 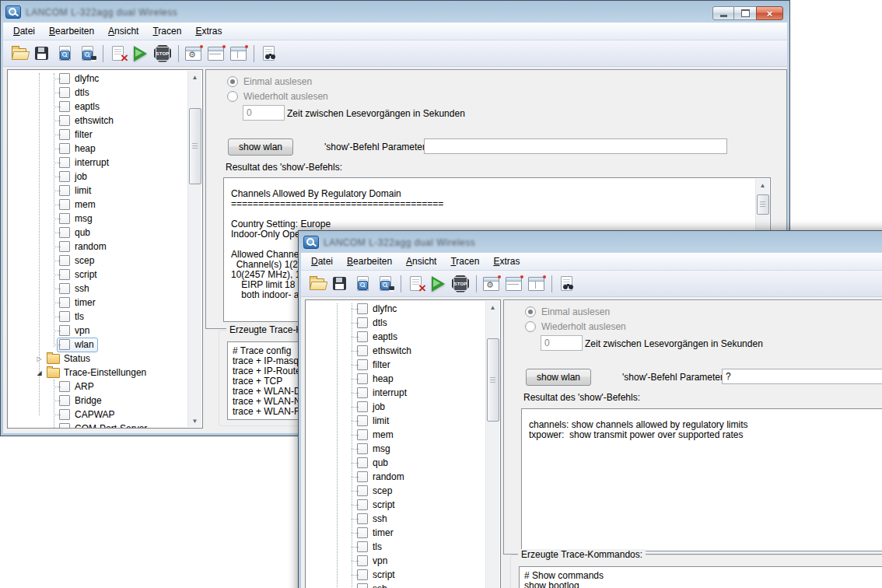 What do you see at coordinates (723, 13) in the screenshot?
I see `minimize-button` at bounding box center [723, 13].